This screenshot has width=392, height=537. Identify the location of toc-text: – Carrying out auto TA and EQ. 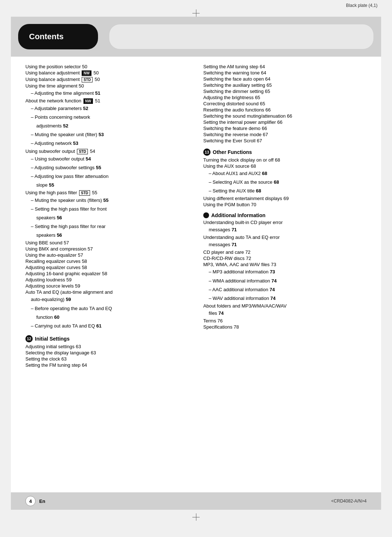
(63, 326).